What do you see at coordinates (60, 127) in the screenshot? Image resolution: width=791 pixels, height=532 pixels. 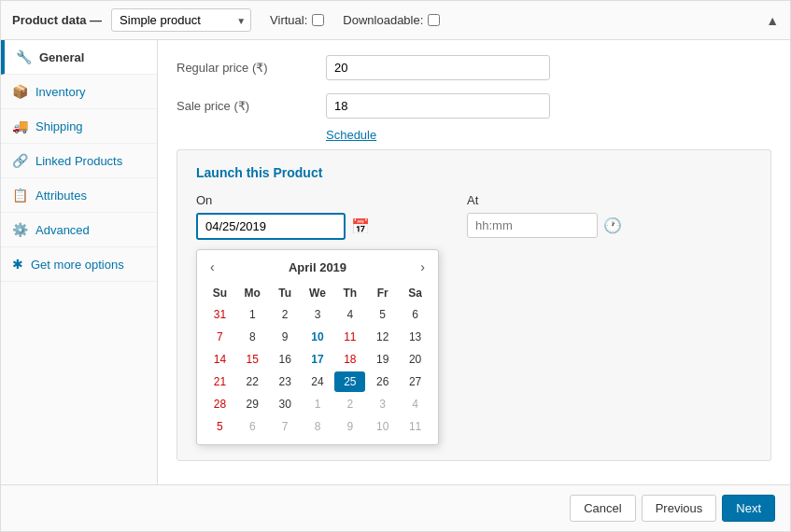 I see `sidebar-item-shipping-label: Shipping` at bounding box center [60, 127].